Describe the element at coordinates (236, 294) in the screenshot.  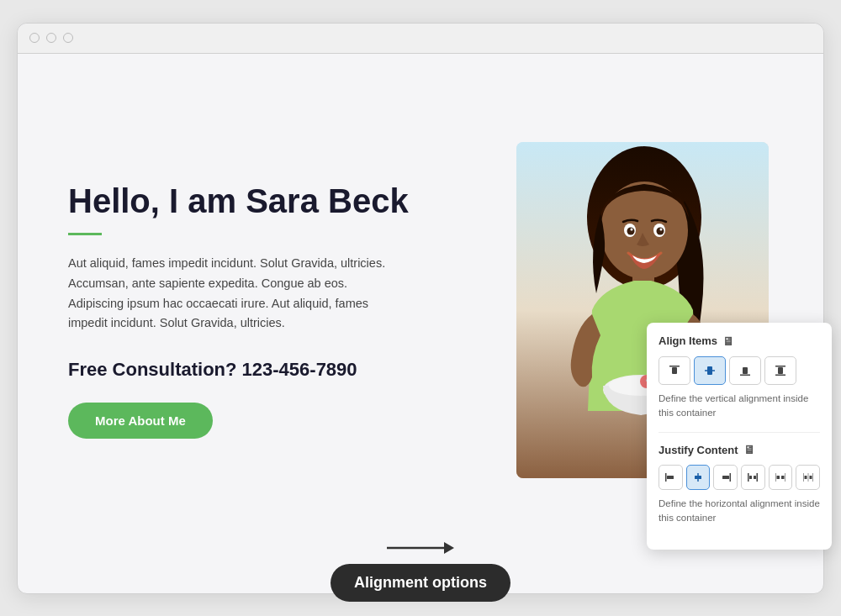
I see `hero-description: Aut aliquid, fames impedit incidunt. Sol…` at that location.